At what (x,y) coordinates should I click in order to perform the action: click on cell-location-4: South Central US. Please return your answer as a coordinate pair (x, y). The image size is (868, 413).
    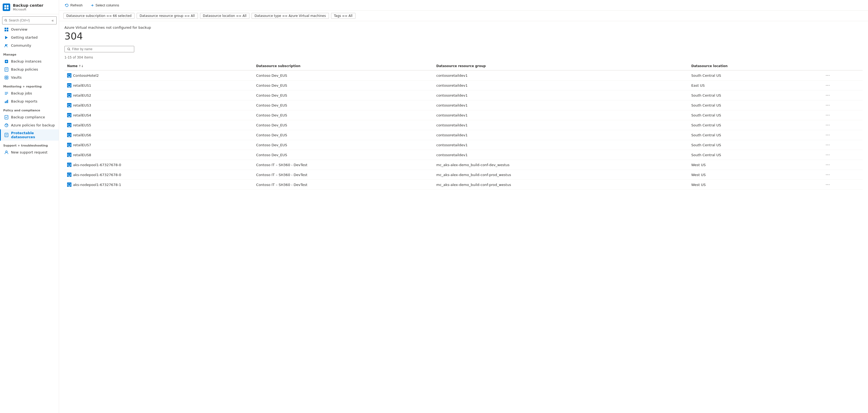
    Looking at the image, I should click on (755, 115).